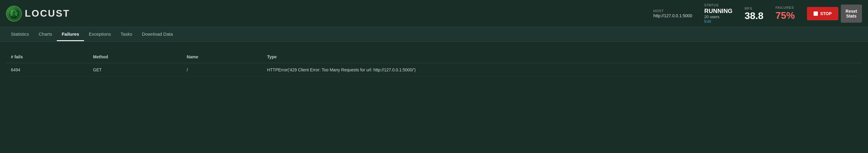 The height and width of the screenshot is (153, 868). What do you see at coordinates (754, 9) in the screenshot?
I see `rps-label: RPS` at bounding box center [754, 9].